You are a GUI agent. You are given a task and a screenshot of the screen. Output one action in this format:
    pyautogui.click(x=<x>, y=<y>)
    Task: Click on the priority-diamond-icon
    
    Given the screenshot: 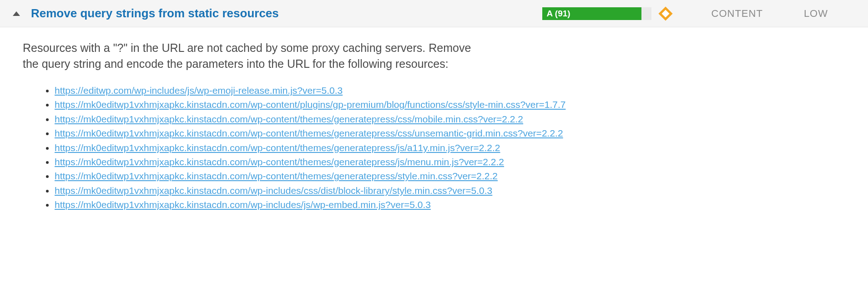 What is the action you would take?
    pyautogui.click(x=665, y=14)
    